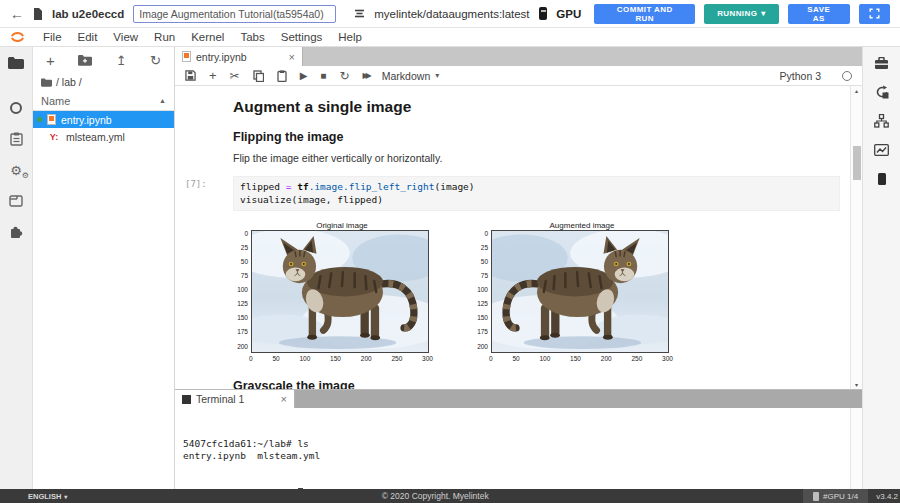 This screenshot has width=900, height=503. I want to click on scroll-up-arrow-icon: ▴, so click(856, 90).